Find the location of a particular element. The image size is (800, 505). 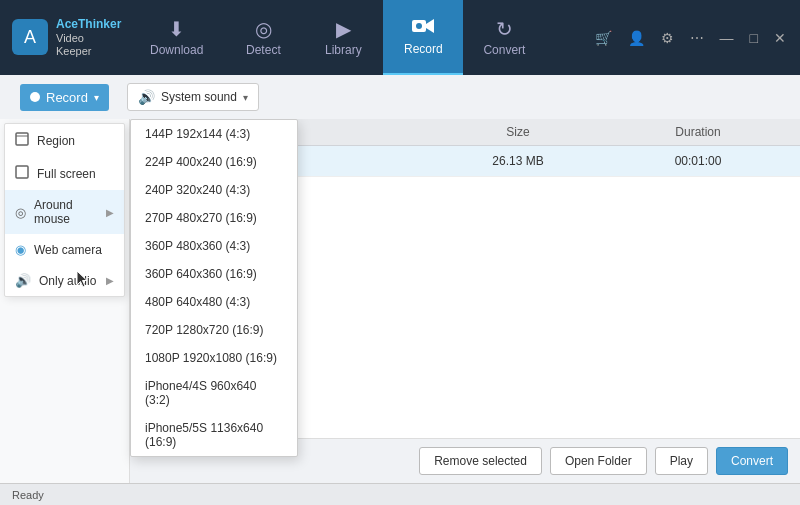

region-icon is located at coordinates (22, 140).